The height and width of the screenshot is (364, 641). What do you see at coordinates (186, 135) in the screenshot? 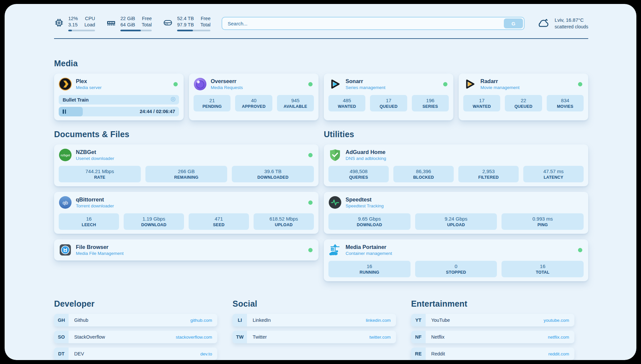
I see `section-title-documents: Documents & Files` at bounding box center [186, 135].